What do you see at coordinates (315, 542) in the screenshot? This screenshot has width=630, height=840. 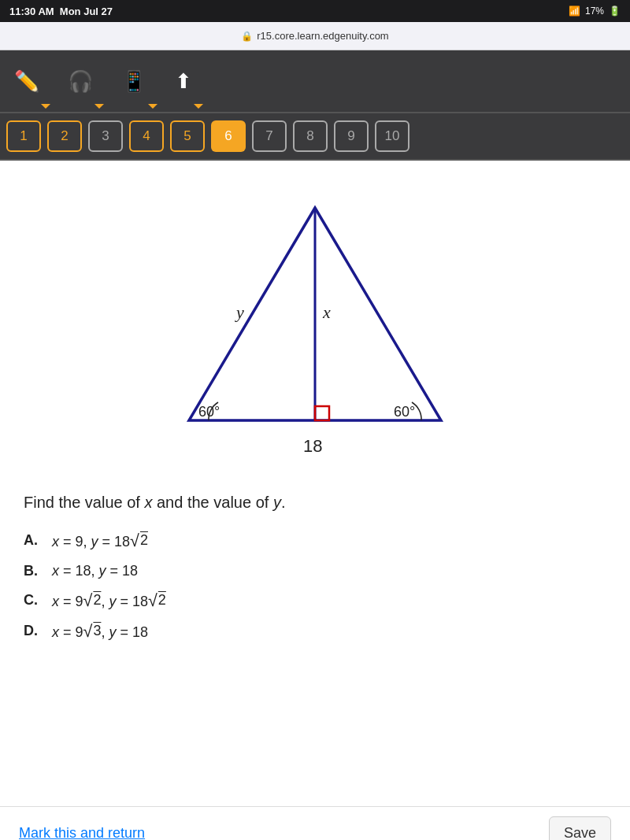 I see `option-a: A. x = 9, y = 18√2` at bounding box center [315, 542].